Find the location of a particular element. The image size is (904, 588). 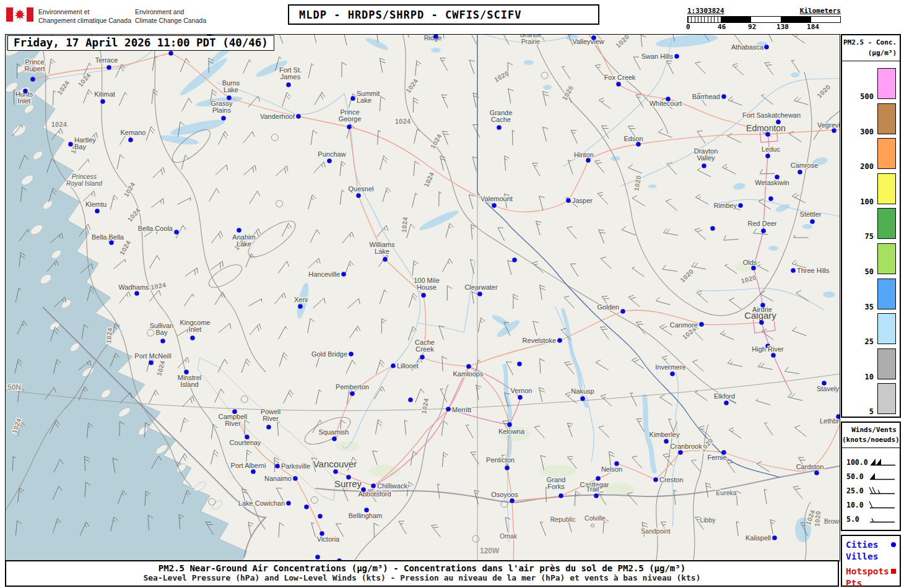

town-label: Sandpoint is located at coordinates (655, 531).